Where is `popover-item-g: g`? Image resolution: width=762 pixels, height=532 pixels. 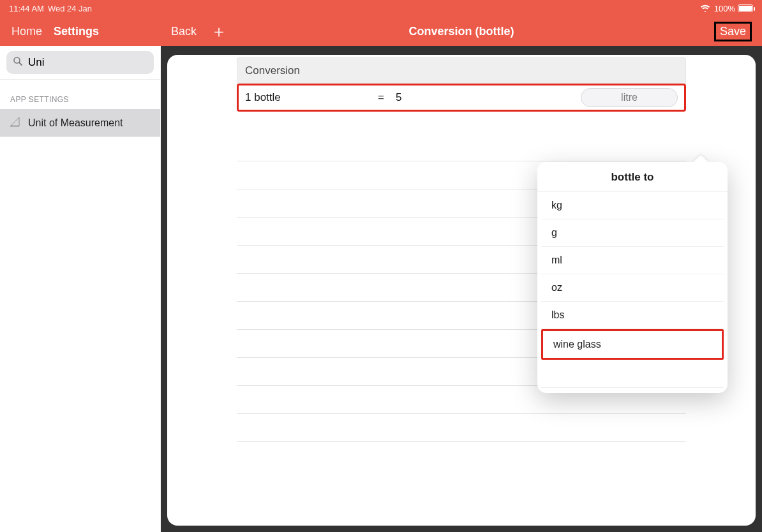
popover-item-g: g is located at coordinates (632, 233).